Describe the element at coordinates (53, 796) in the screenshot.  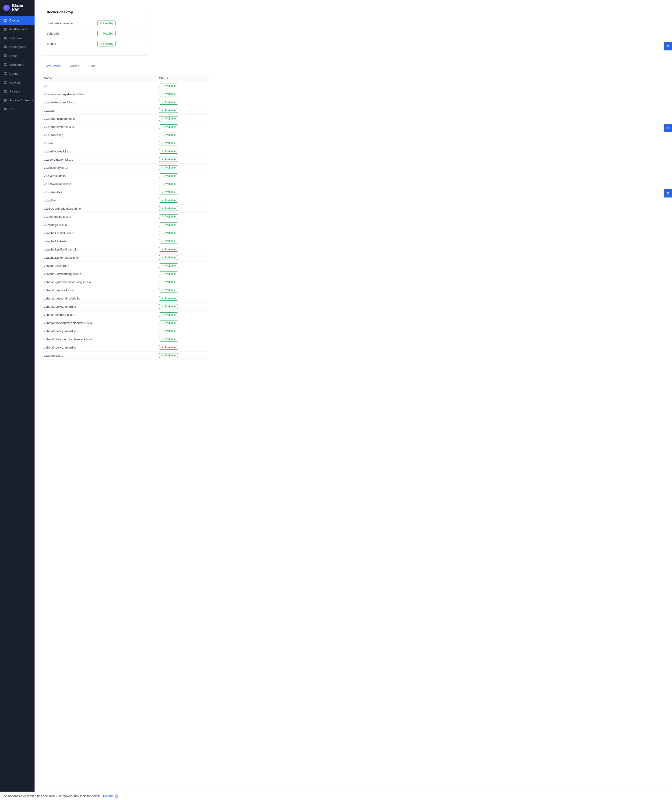
I see `error-message: An unhandled exception has occurred. See…` at that location.